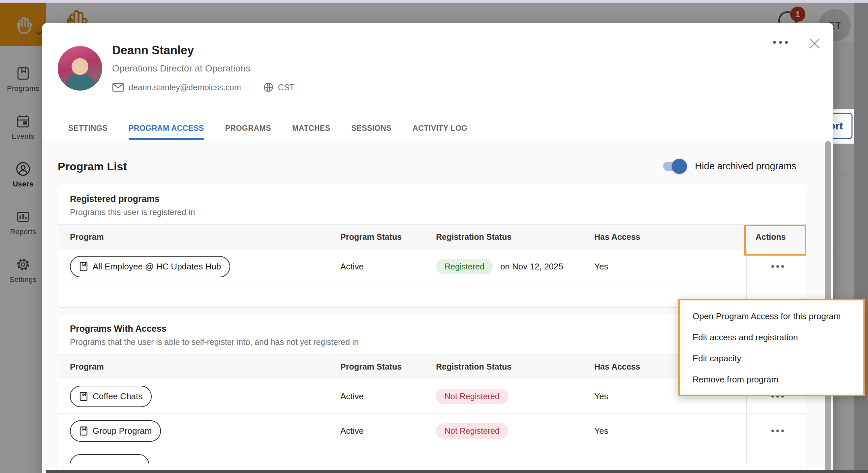  What do you see at coordinates (503, 267) in the screenshot?
I see `registration-status-cell: Registered on Nov 12, 2025` at bounding box center [503, 267].